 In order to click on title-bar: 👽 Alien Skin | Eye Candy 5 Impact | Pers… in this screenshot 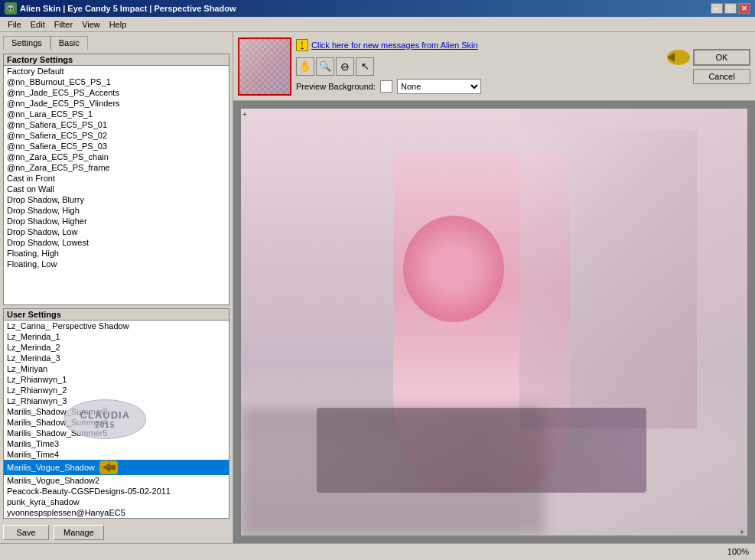, I will do `click(378, 8)`.